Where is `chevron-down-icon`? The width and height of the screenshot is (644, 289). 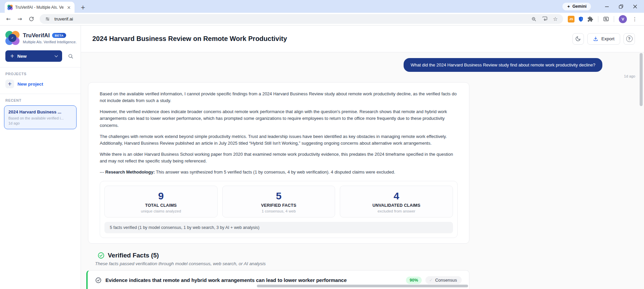 chevron-down-icon is located at coordinates (56, 56).